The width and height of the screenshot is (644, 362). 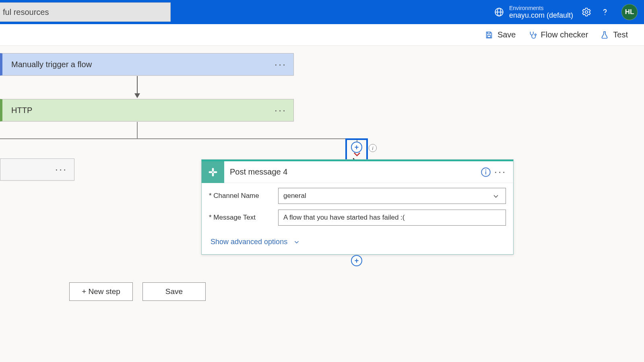 I want to click on settings-icon, so click(x=586, y=12).